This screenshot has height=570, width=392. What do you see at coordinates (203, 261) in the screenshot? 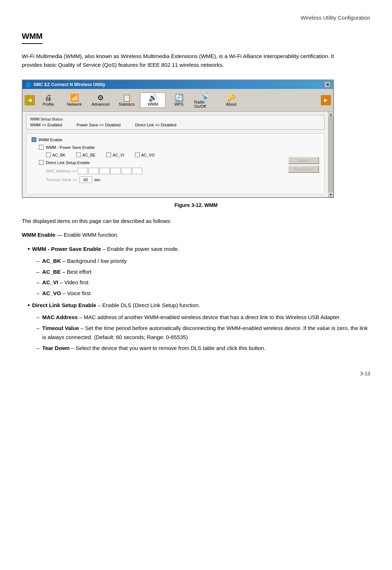
I see `ac-bk-desc: AC_BK – Background / low priority` at bounding box center [203, 261].